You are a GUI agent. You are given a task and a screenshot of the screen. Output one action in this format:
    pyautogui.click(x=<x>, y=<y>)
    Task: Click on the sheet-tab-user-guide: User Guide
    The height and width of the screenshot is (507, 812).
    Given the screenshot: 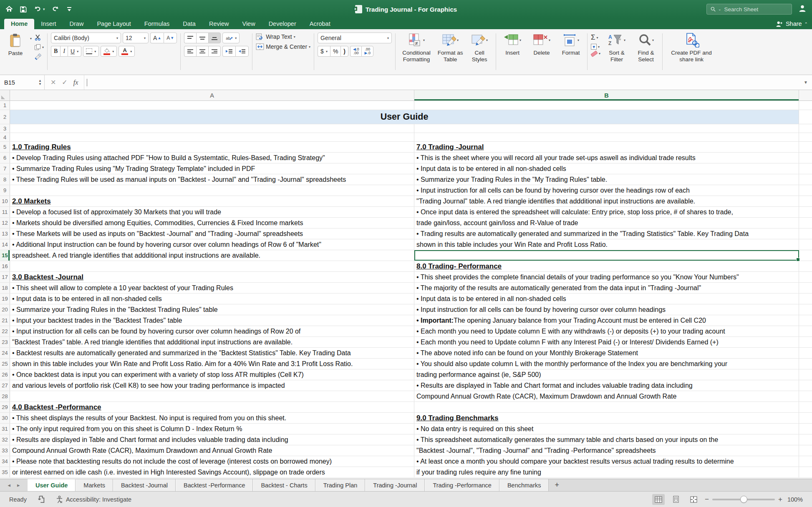 What is the action you would take?
    pyautogui.click(x=52, y=485)
    